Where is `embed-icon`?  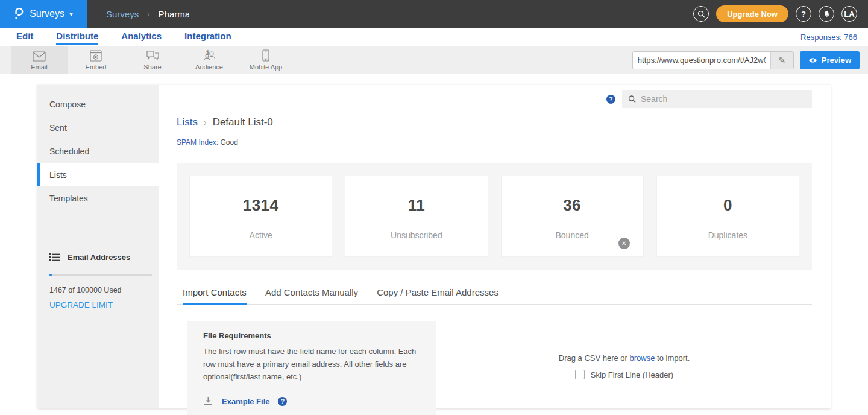 embed-icon is located at coordinates (96, 55).